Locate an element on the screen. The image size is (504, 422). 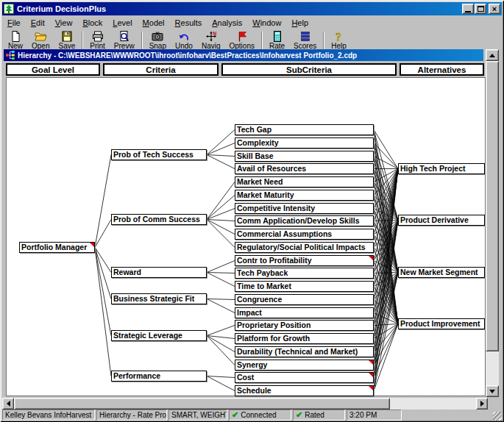
status-text: Kelley Bevans InfoHarvest Inc. is located at coordinates (50, 415).